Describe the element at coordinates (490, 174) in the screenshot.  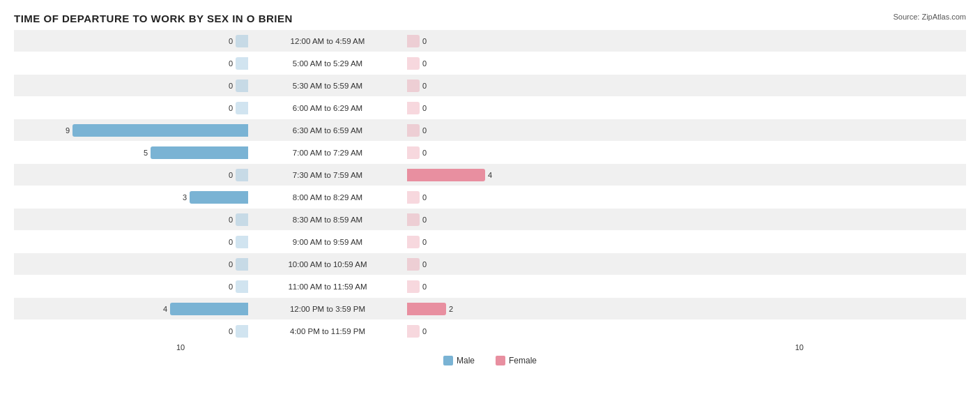
I see `chart-row: 0 7:30 AM to 7:59 AM 4` at that location.